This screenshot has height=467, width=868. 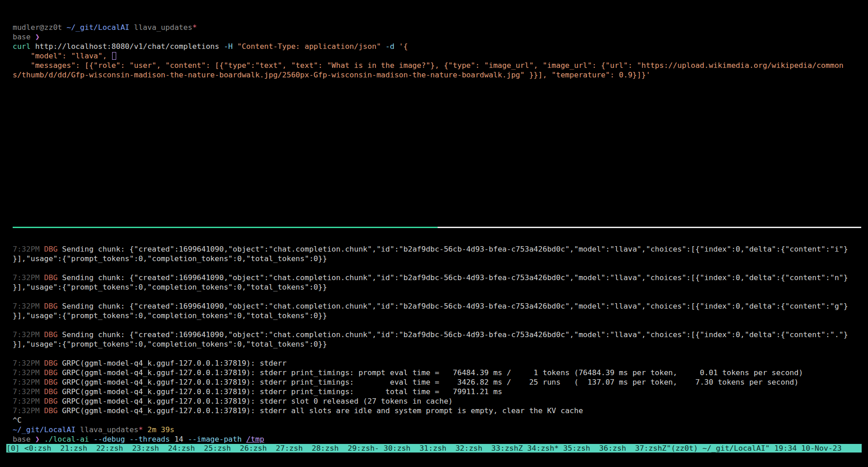 I want to click on terminal-line: base ❯ ./local-ai --debug --threads 14 -…, so click(x=430, y=439).